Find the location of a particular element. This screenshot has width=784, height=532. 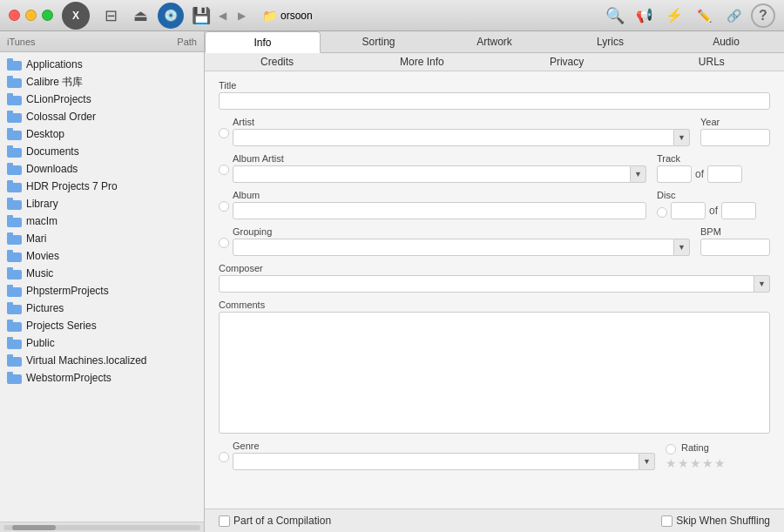

sidebar-item-label: Documents is located at coordinates (52, 152).